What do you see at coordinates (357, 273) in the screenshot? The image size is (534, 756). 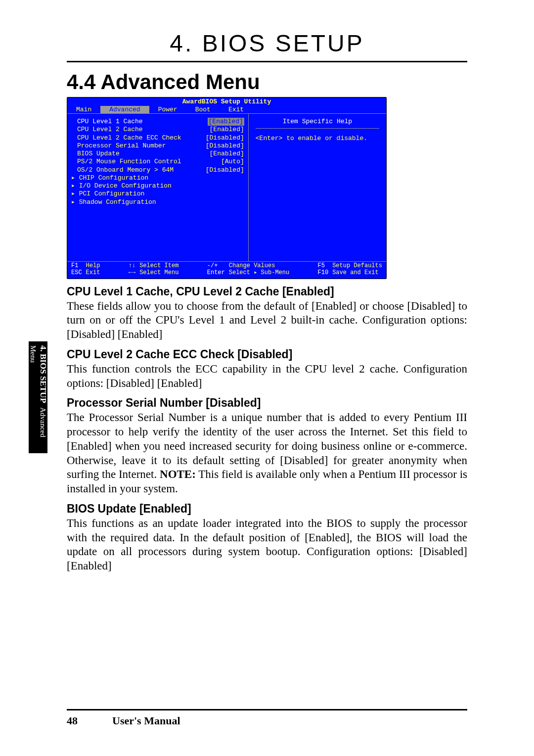 I see `label-save-exit: Save and Exit` at bounding box center [357, 273].